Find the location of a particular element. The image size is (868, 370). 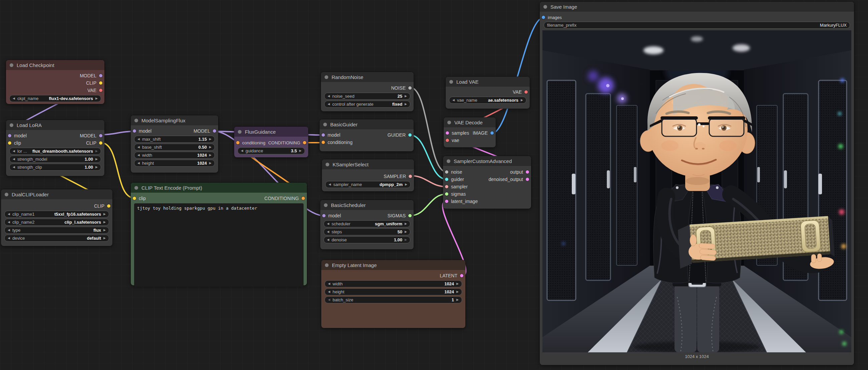

port-vae-in is located at coordinates (447, 140).